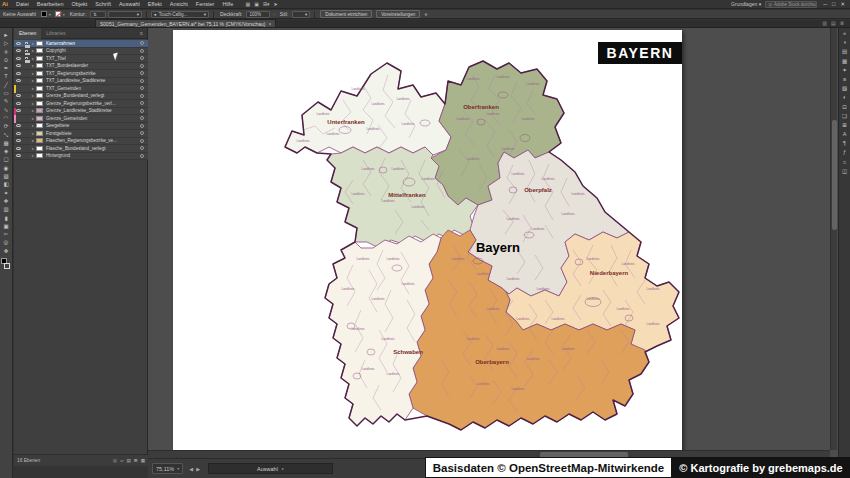 This screenshot has width=850, height=478. Describe the element at coordinates (6, 184) in the screenshot. I see `tool-gradient: ◧` at that location.